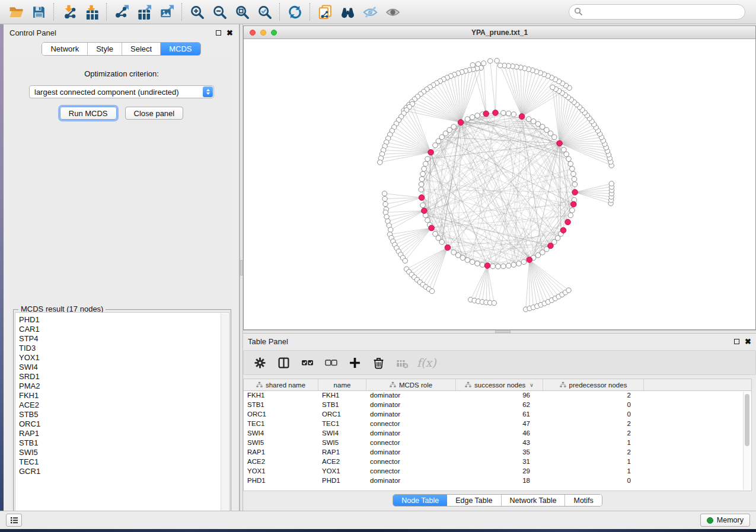 Image resolution: width=756 pixels, height=532 pixels. What do you see at coordinates (499, 385) in the screenshot?
I see `column-header-successor-nodes: successor nodes∨` at bounding box center [499, 385].